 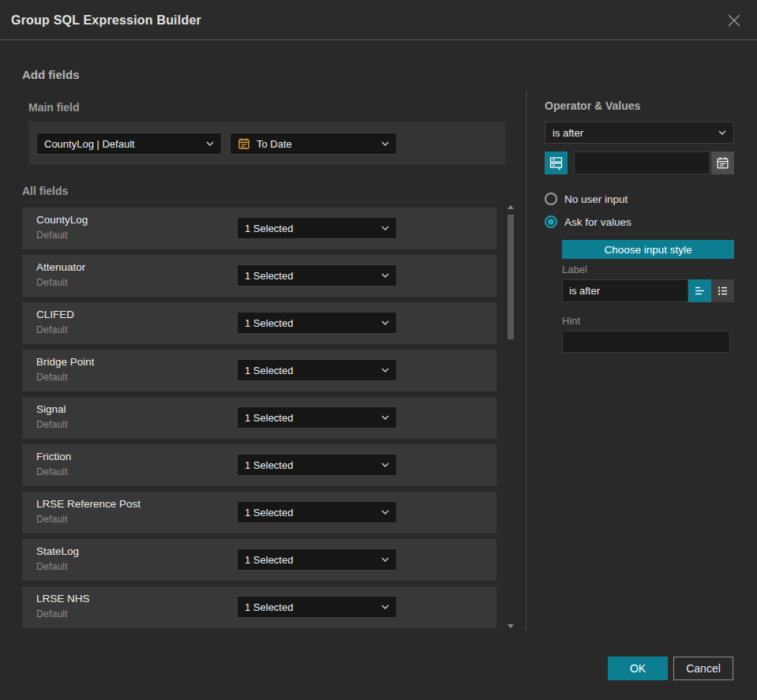 I want to click on value-input, so click(x=642, y=163).